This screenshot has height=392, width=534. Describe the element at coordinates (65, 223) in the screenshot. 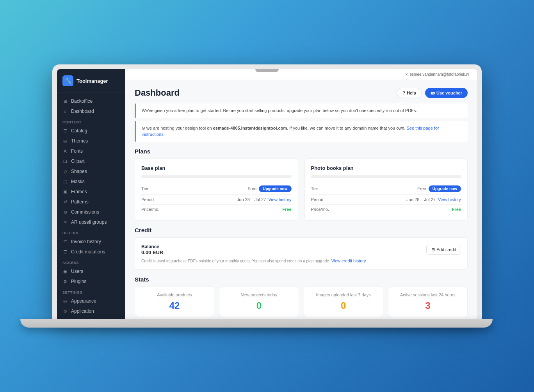

I see `ar-upsell-icon: ✕` at that location.